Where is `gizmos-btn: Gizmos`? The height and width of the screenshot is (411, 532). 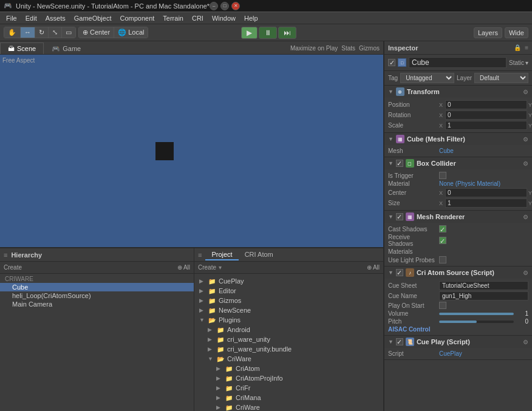
gizmos-btn: Gizmos is located at coordinates (369, 49).